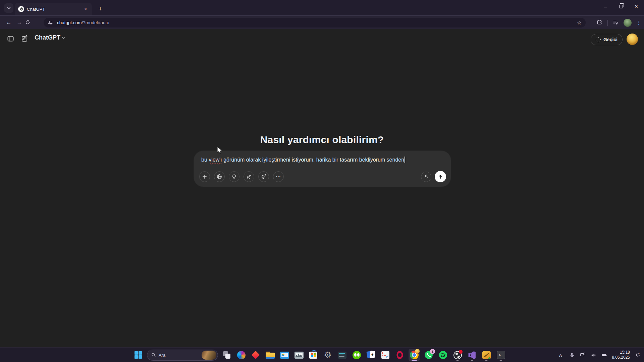 The image size is (644, 362). I want to click on task-manager-icon, so click(299, 355).